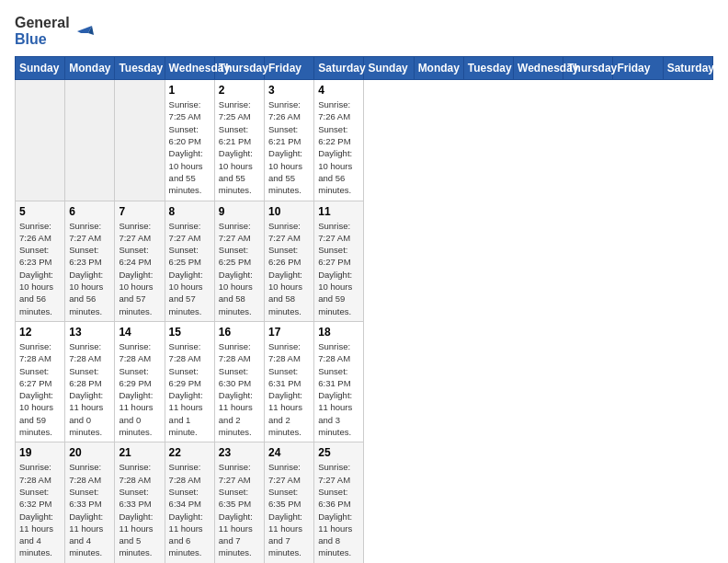 This screenshot has height=563, width=728. What do you see at coordinates (488, 68) in the screenshot?
I see `header-tuesday: Tuesday` at bounding box center [488, 68].